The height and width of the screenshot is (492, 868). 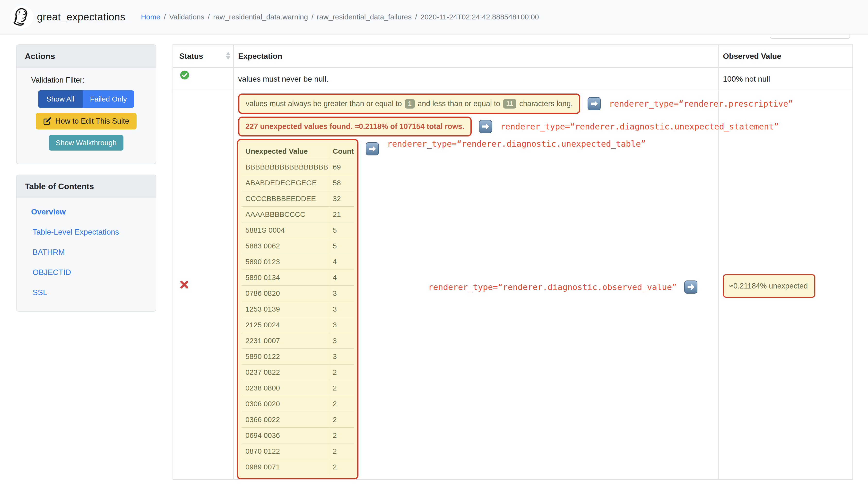 What do you see at coordinates (151, 17) in the screenshot?
I see `breadcrumb-home-link: Home` at bounding box center [151, 17].